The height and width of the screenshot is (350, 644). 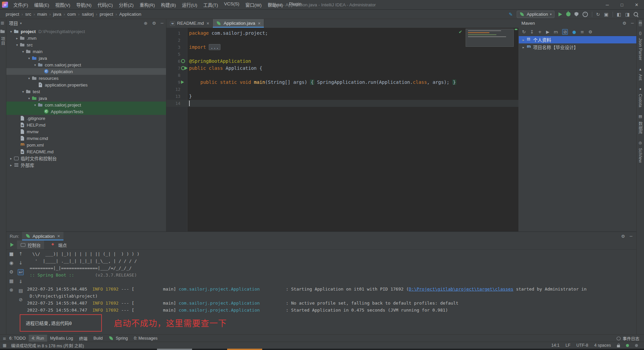 I want to click on tree-row-pom.xml: pom.xml, so click(x=86, y=145).